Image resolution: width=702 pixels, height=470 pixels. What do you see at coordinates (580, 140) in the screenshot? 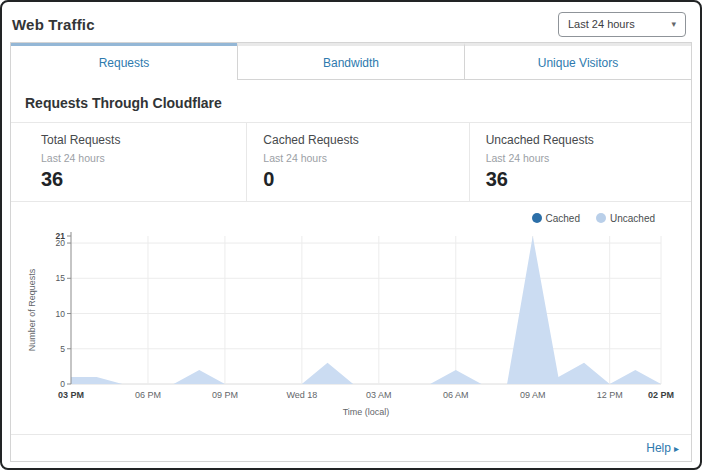
I see `stat-title: Uncached Requests` at bounding box center [580, 140].